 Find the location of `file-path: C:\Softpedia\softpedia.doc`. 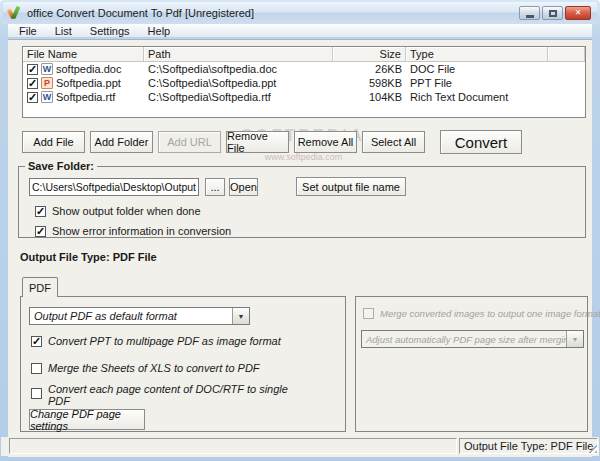

file-path: C:\Softpedia\softpedia.doc is located at coordinates (238, 69).